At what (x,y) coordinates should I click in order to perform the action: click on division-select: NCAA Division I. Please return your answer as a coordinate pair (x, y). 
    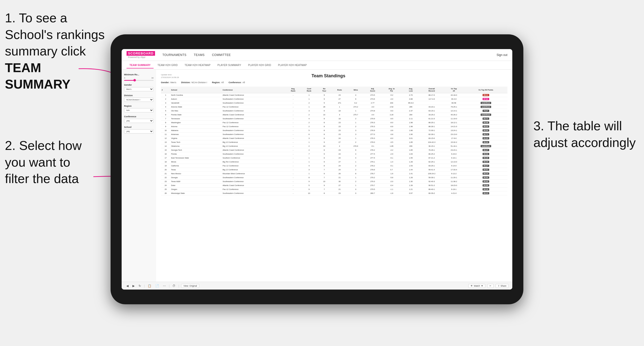
    Looking at the image, I should click on (139, 100).